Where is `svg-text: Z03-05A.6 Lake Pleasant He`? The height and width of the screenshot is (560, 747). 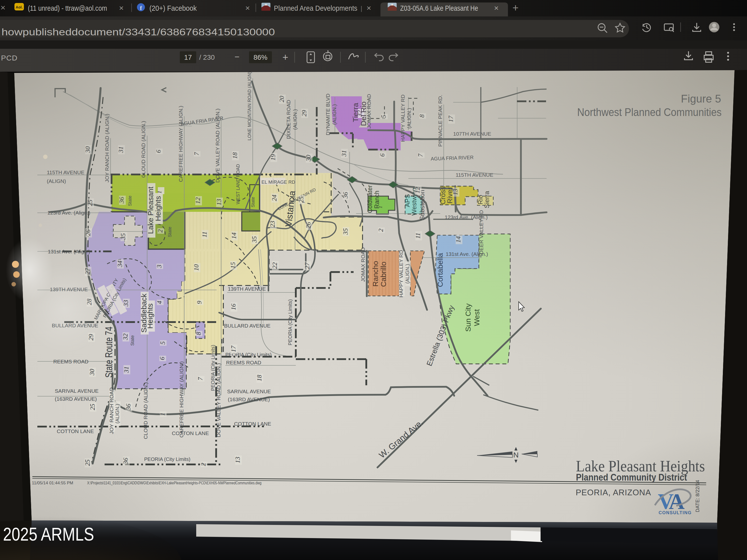 svg-text: Z03-05A.6 Lake Pleasant He is located at coordinates (439, 8).